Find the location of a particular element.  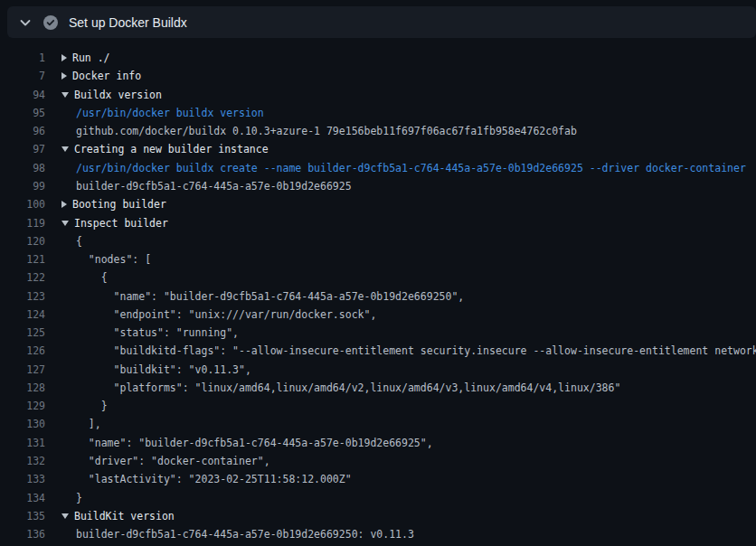

command-text: /usr/bin/docker buildx version is located at coordinates (170, 113).